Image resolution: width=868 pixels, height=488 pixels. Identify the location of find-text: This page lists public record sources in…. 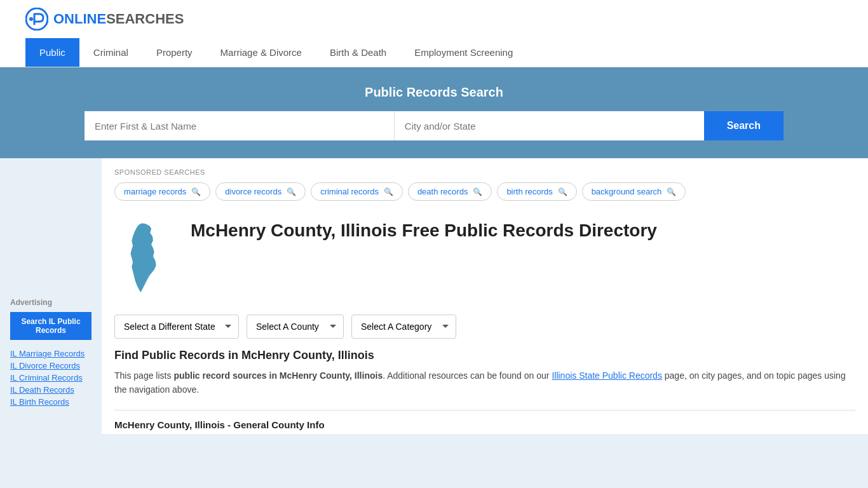
(485, 383).